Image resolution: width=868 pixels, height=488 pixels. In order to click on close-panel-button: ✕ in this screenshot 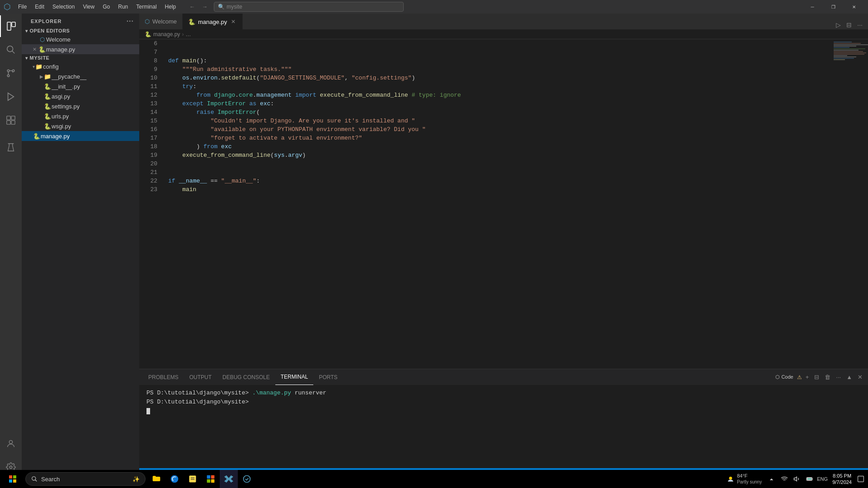, I will do `click(860, 377)`.